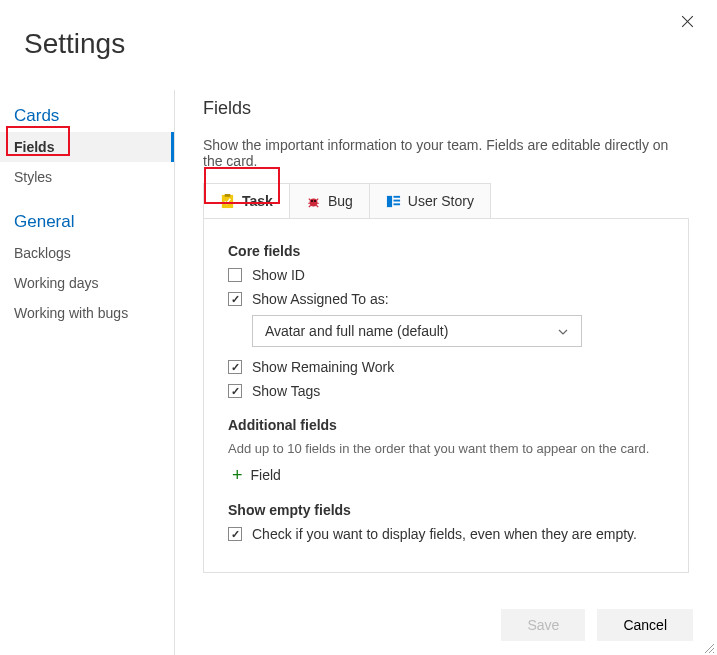 The image size is (717, 655). Describe the element at coordinates (320, 299) in the screenshot. I see `label-show-assigned: Show Assigned To as:` at that location.